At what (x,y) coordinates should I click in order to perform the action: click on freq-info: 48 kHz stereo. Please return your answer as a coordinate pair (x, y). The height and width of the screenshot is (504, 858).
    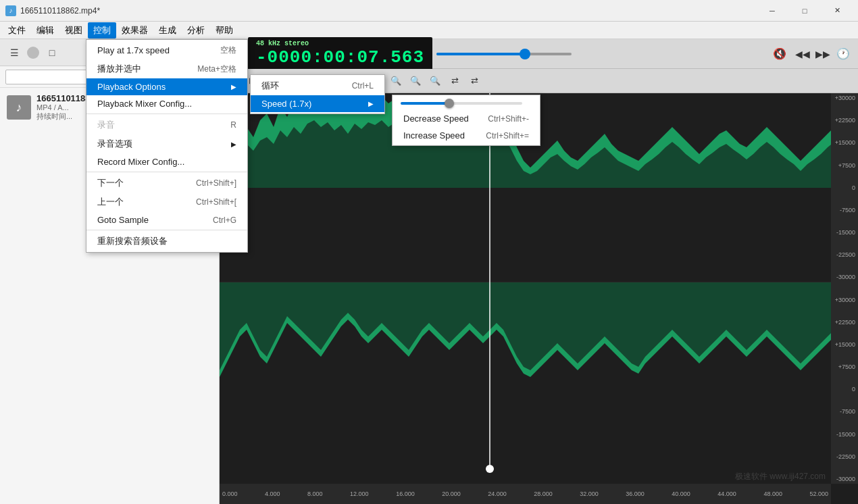
    Looking at the image, I should click on (340, 43).